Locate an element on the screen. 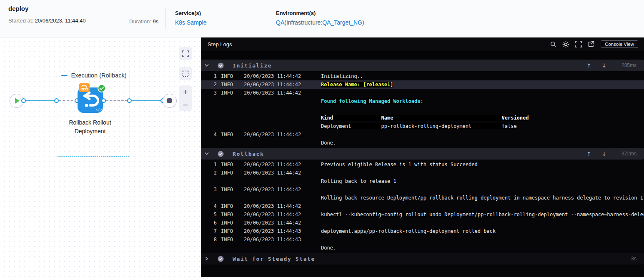 The height and width of the screenshot is (277, 644). services-label: Service(s) is located at coordinates (191, 13).